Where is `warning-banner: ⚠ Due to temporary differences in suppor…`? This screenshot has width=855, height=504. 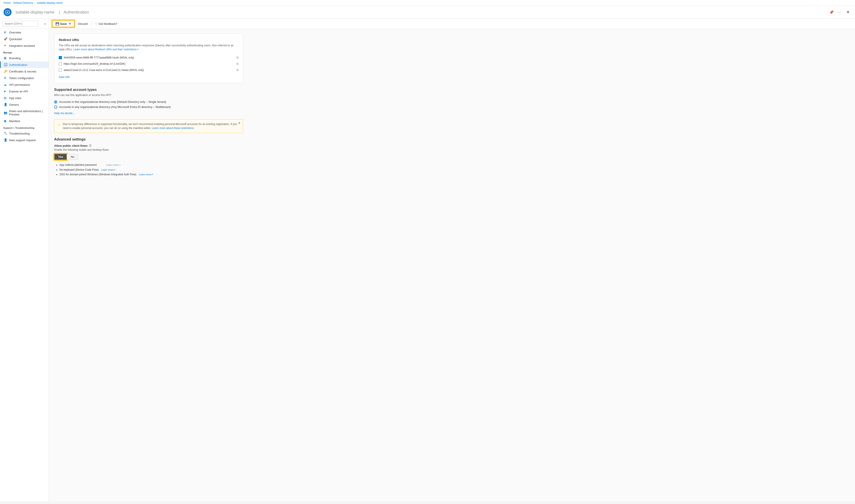 warning-banner: ⚠ Due to temporary differences in suppor… is located at coordinates (149, 126).